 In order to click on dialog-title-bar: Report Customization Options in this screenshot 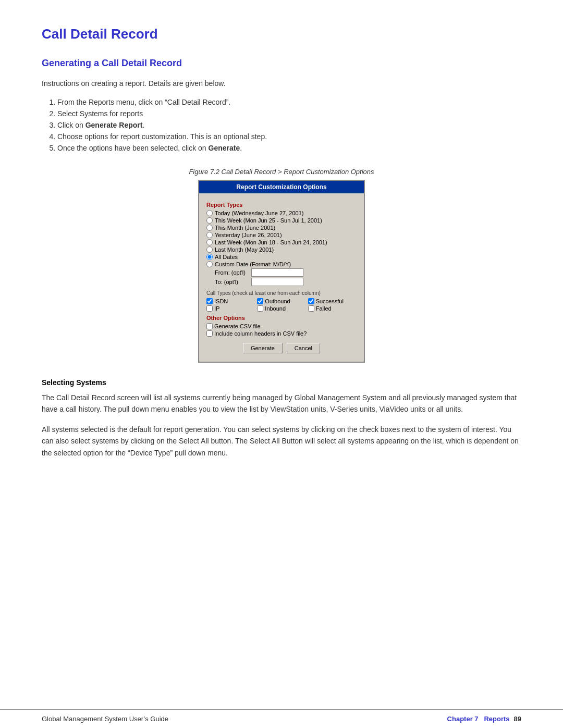, I will do `click(282, 187)`.